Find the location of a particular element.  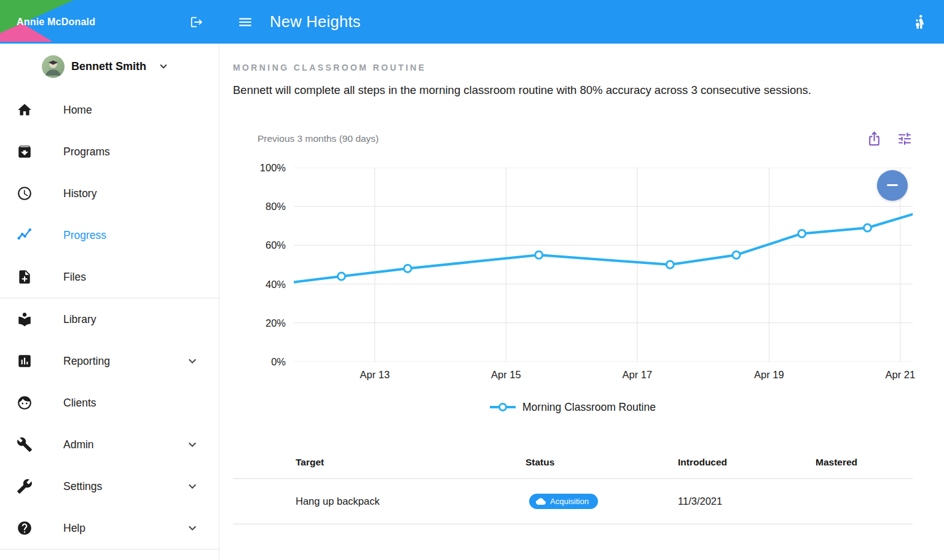

sidebar-item-label: Reporting is located at coordinates (87, 361).